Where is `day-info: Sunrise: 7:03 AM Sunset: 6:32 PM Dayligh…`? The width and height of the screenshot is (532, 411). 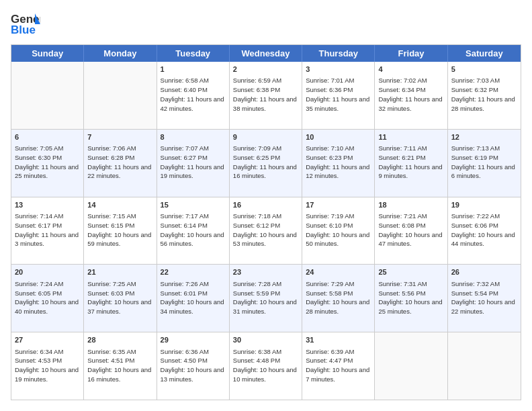 day-info: Sunrise: 7:03 AM Sunset: 6:32 PM Dayligh… is located at coordinates (484, 94).